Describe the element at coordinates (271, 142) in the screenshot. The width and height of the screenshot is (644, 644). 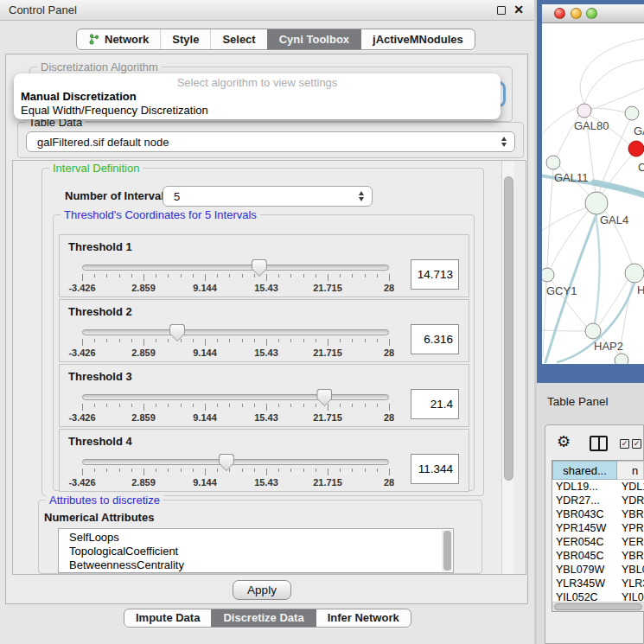
I see `table-data-combo: galFiltered.sif default node` at that location.